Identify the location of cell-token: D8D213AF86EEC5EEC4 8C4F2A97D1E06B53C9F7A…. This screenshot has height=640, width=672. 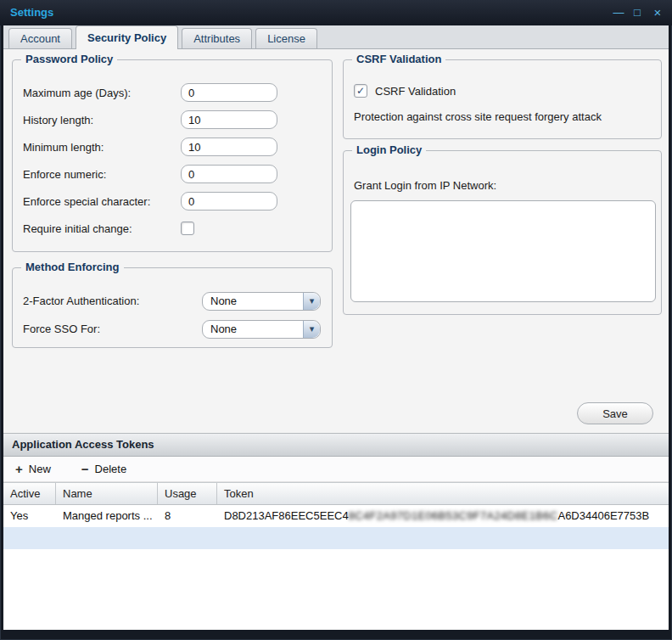
(443, 516).